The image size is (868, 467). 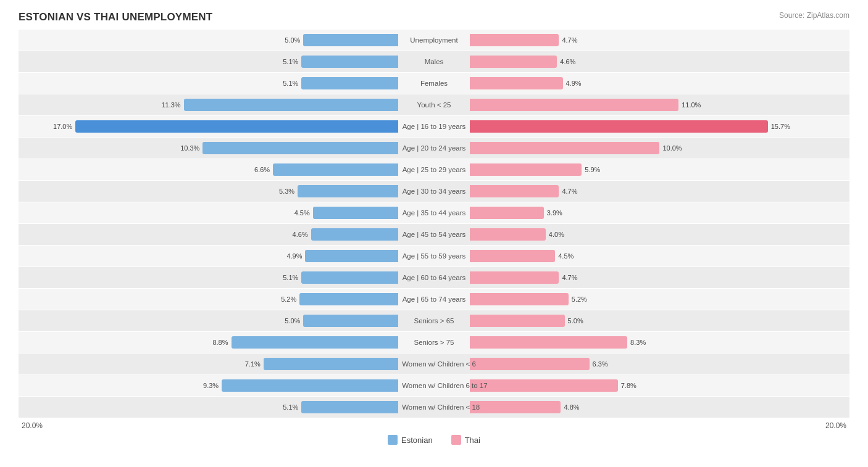 What do you see at coordinates (658, 407) in the screenshot?
I see `bar-right-container: 4.8%` at bounding box center [658, 407].